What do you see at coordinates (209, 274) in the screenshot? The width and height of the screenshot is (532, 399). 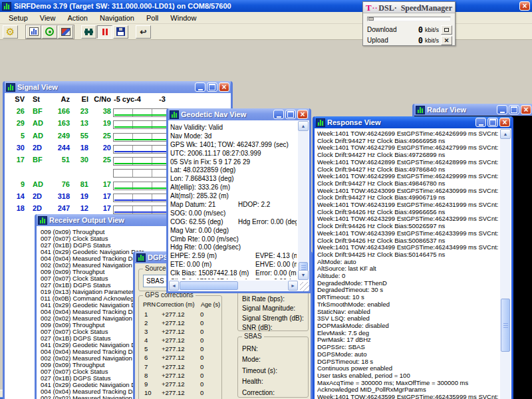 I see `nav-field: Clk Bias: 15087442.18 (m)` at bounding box center [209, 274].